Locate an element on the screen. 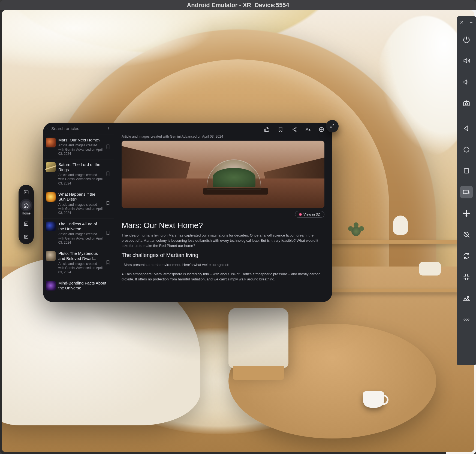 The width and height of the screenshot is (476, 454). item-title: The Endless Allure of the Universe is located at coordinates (81, 227).